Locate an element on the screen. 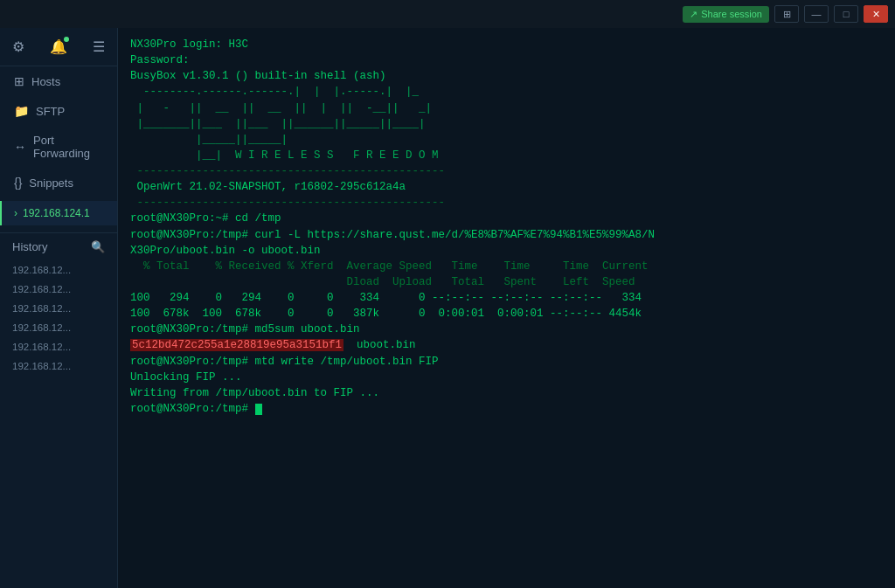  titlebar: ↗ Share session ⊞ — □ ✕ is located at coordinates (448, 14).